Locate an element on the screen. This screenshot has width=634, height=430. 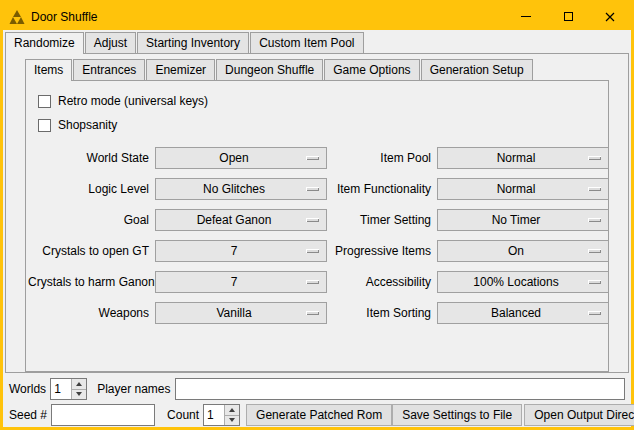
count-spin-up-button is located at coordinates (232, 410).